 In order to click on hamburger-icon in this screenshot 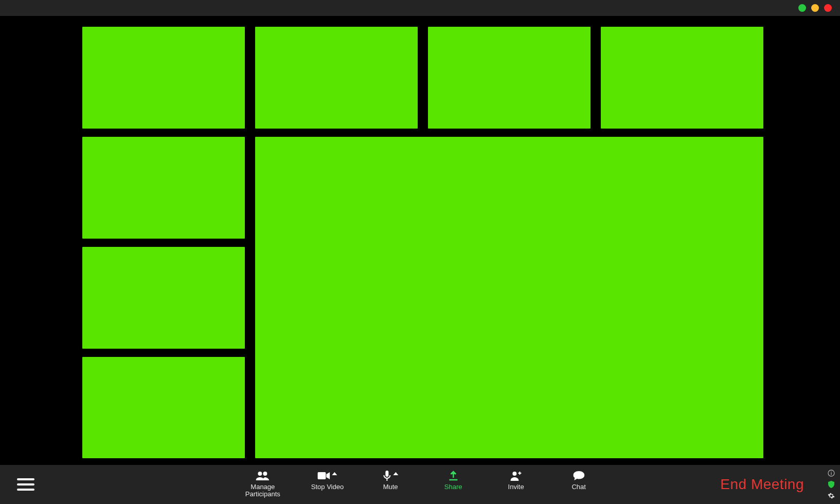, I will do `click(26, 484)`.